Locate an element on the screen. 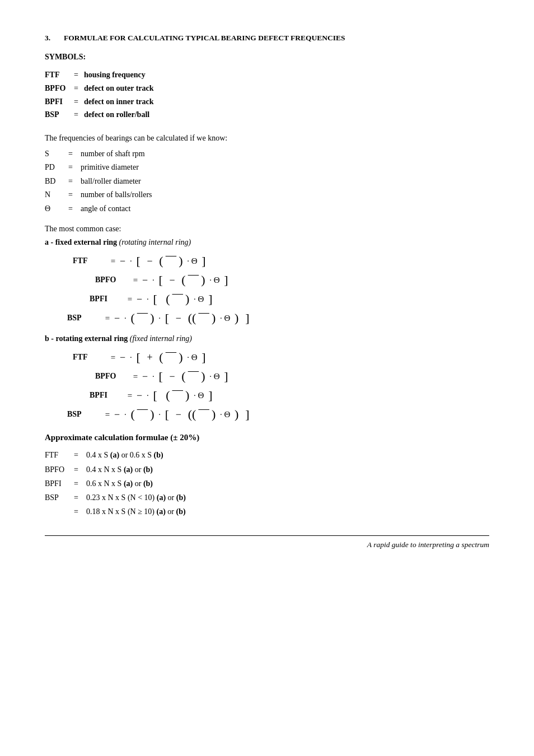  section-title: 3. FORMULAE FOR CALCULATING TYPICAL BEAR… is located at coordinates (267, 38).